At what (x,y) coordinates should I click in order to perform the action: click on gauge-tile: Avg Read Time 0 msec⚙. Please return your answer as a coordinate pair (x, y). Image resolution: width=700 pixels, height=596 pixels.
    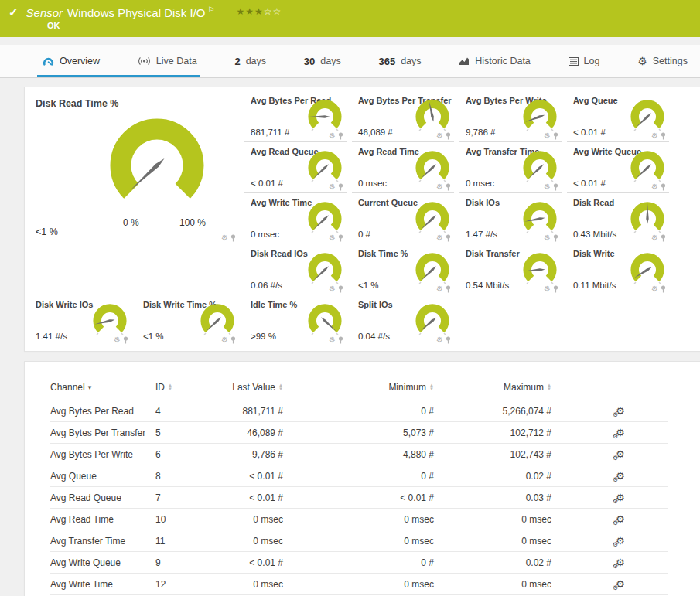
    Looking at the image, I should click on (403, 168).